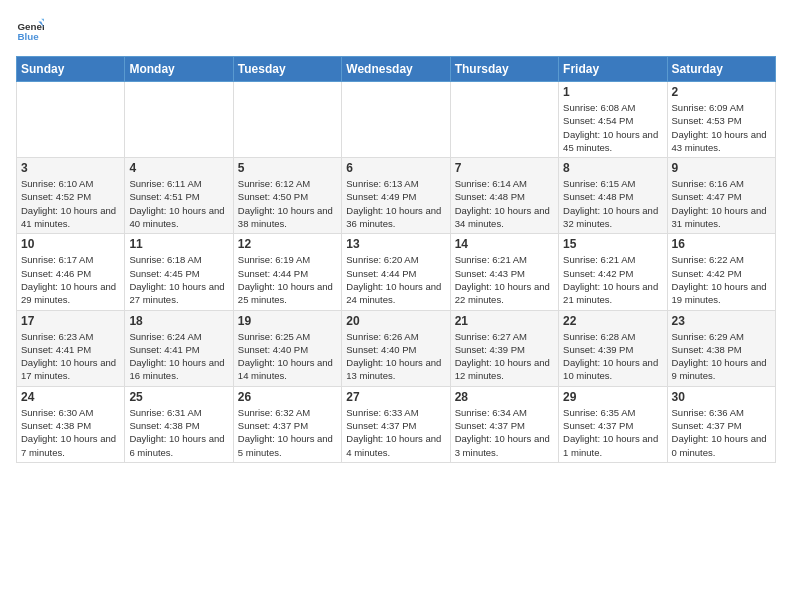 The width and height of the screenshot is (792, 612). I want to click on calendar-cell: 8Sunrise: 6:15 AM Sunset: 4:48 PM Daylig…, so click(613, 196).